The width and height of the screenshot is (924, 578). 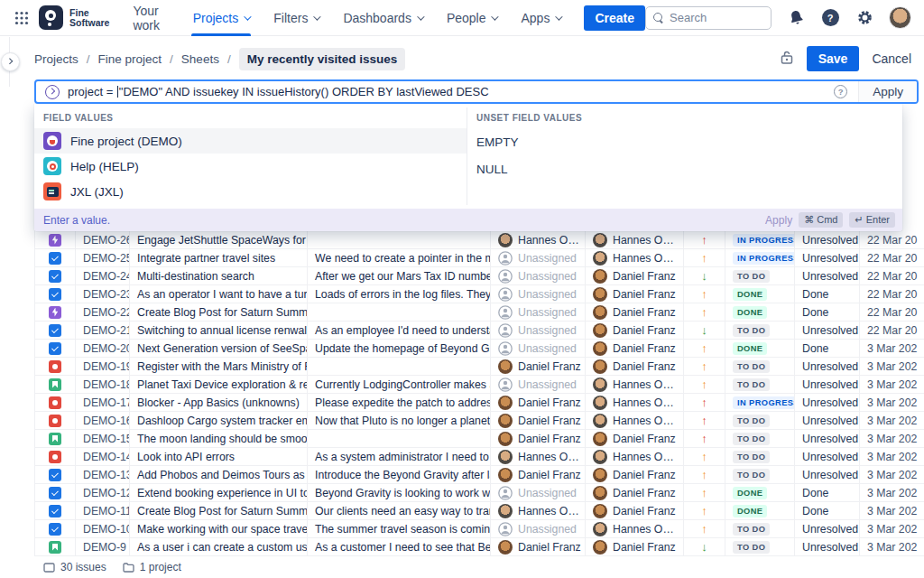 I want to click on suggestion-help-project: Help (HELP), so click(x=251, y=166).